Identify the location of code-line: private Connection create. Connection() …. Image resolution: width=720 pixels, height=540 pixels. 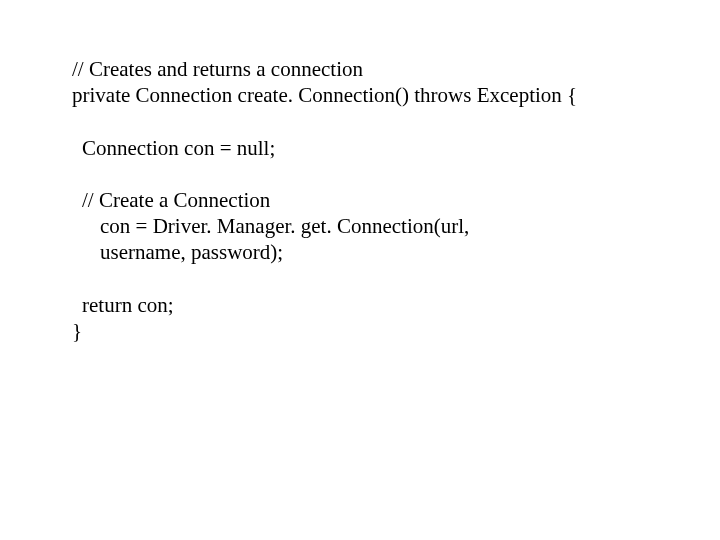
(376, 95).